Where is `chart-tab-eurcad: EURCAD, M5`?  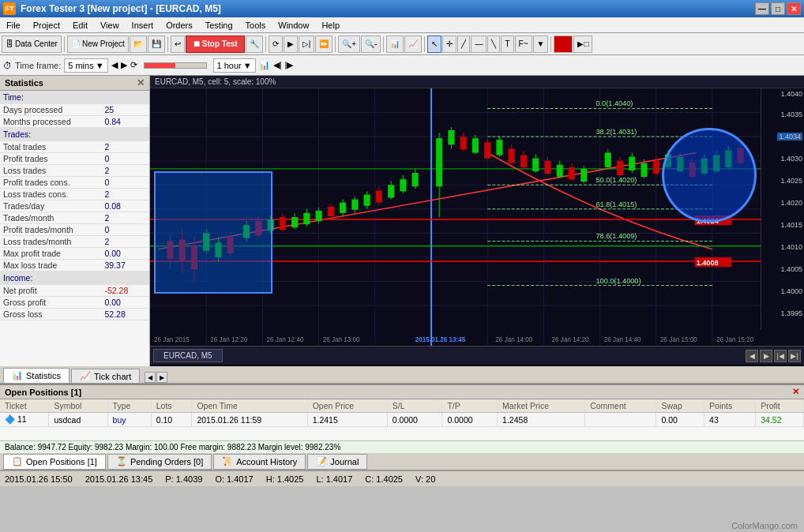
chart-tab-eurcad: EURCAD, M5 is located at coordinates (188, 355).